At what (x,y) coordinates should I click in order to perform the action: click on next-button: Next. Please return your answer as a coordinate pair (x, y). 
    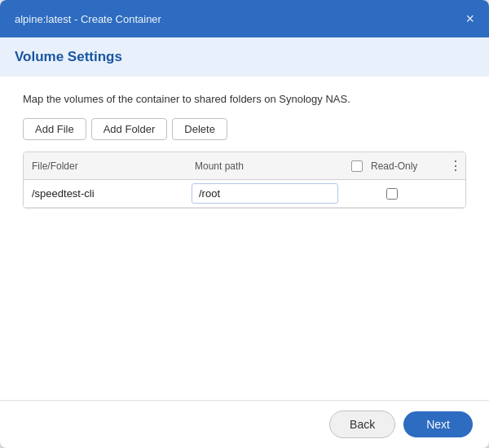
    Looking at the image, I should click on (438, 424).